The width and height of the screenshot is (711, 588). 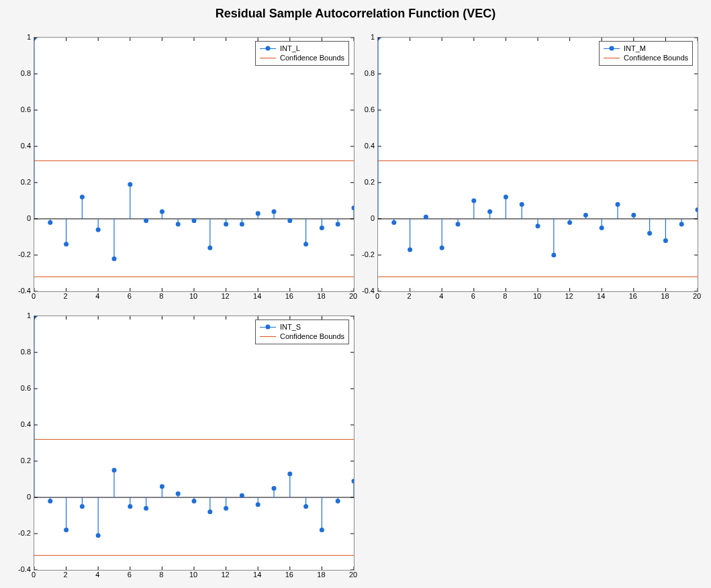 I want to click on legend: INT_SConfidence Bounds, so click(x=302, y=332).